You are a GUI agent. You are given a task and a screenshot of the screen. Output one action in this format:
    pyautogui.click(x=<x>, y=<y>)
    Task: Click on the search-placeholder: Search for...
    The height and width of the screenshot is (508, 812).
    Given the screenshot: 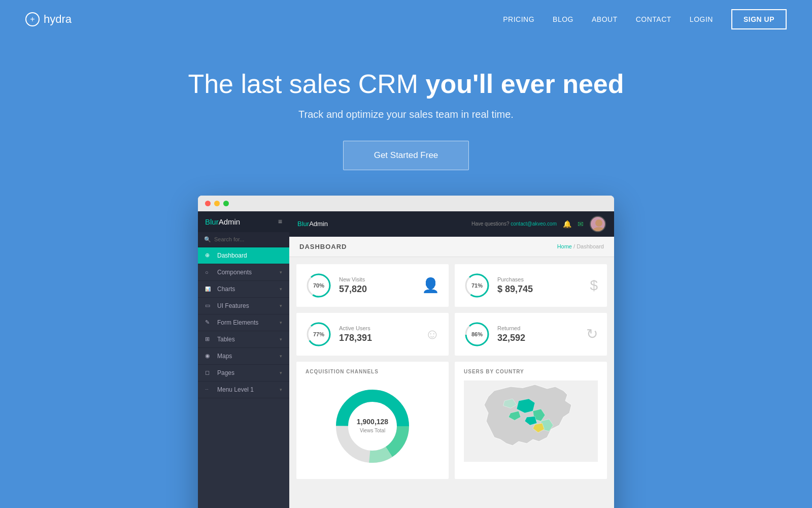 What is the action you would take?
    pyautogui.click(x=229, y=239)
    